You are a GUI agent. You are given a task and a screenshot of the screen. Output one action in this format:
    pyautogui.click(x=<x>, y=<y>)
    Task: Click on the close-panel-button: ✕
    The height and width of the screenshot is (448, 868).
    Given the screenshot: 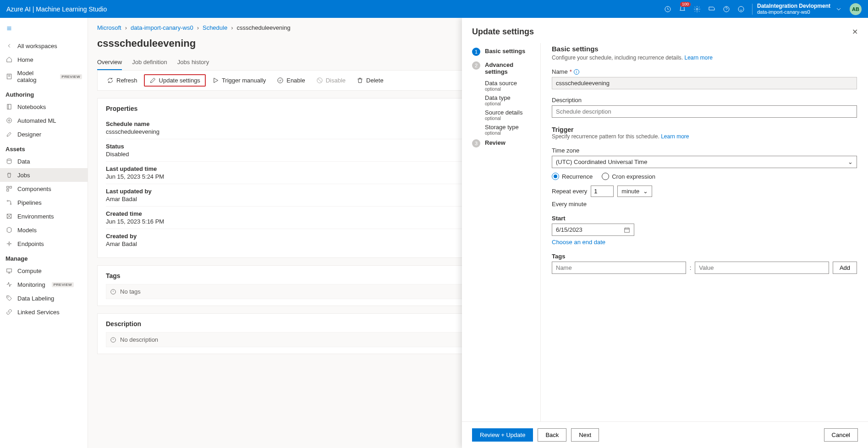 What is the action you would take?
    pyautogui.click(x=855, y=32)
    